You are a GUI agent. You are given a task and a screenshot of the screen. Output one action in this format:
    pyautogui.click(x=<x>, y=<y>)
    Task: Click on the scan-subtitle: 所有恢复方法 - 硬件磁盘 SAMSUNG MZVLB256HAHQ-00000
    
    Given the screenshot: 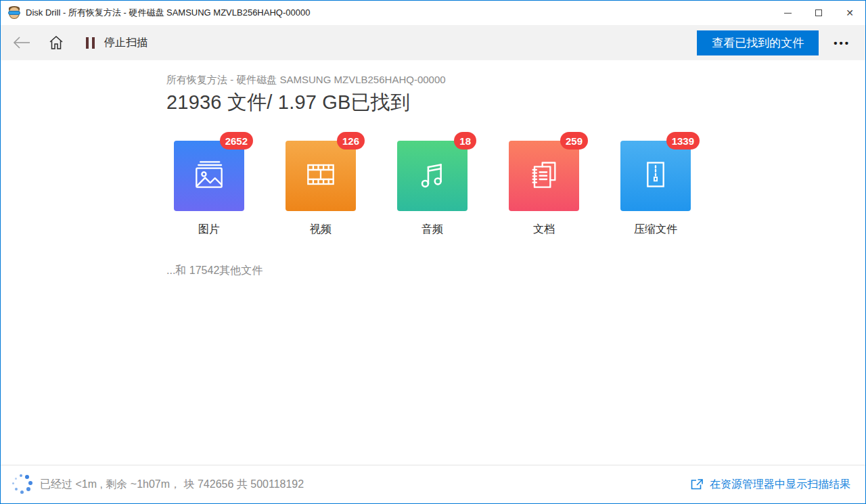 What is the action you would take?
    pyautogui.click(x=516, y=80)
    